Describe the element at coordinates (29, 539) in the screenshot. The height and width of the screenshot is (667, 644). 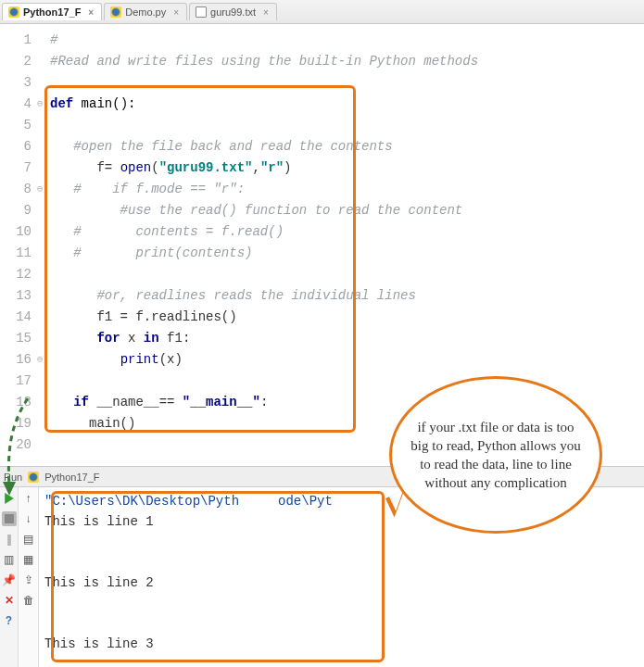
I see `layout-icon: ▤` at that location.